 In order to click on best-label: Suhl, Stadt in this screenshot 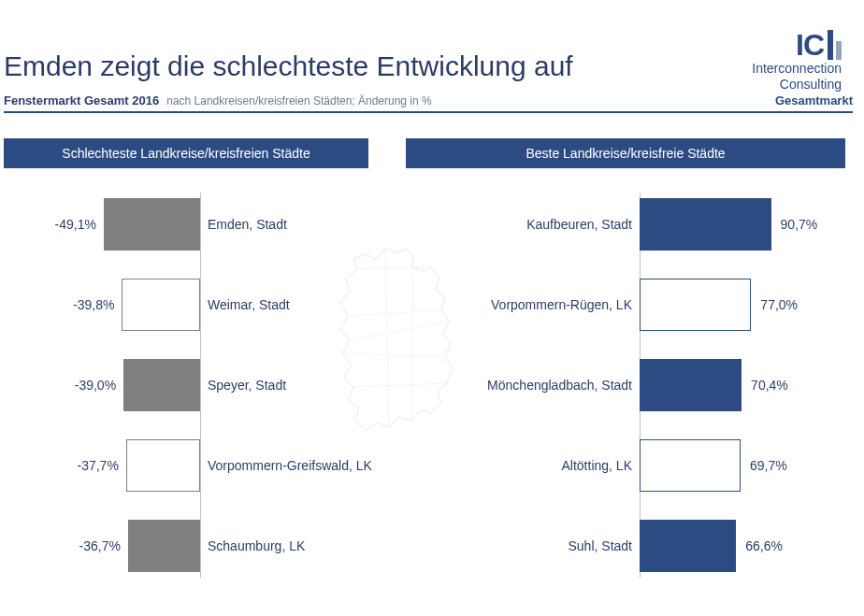, I will do `click(519, 546)`.